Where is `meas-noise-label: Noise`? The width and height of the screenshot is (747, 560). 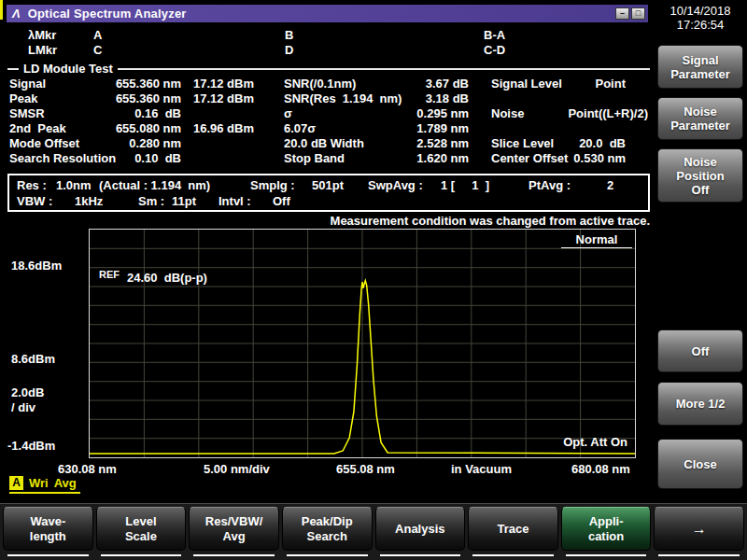 meas-noise-label: Noise is located at coordinates (522, 114).